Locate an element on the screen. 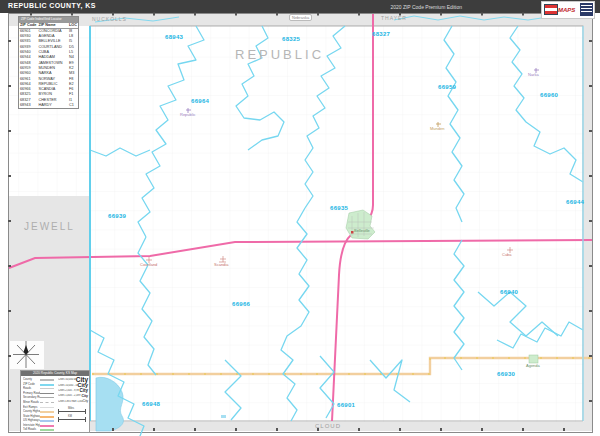  zip-table-cell-name: HARDY is located at coordinates (52, 106).